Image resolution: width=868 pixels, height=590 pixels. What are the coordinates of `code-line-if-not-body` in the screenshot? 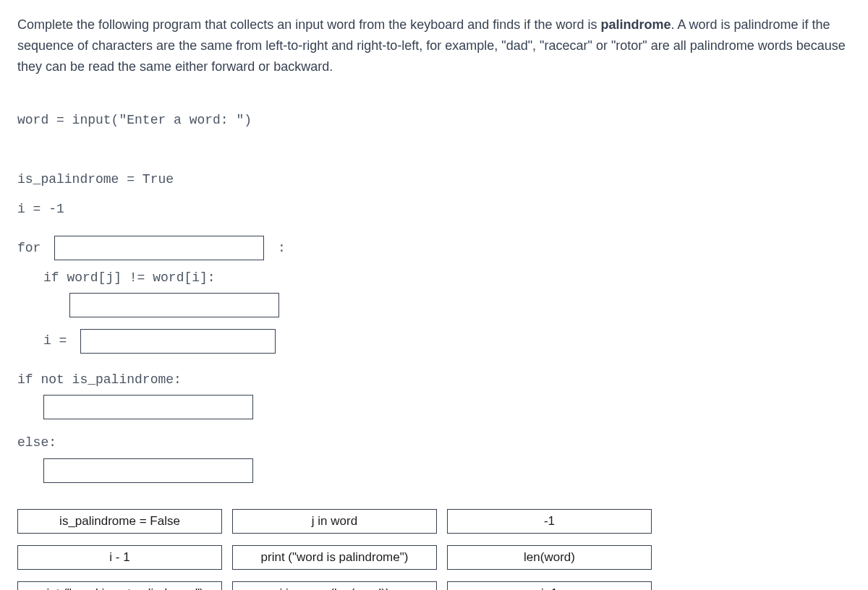 It's located at (434, 407).